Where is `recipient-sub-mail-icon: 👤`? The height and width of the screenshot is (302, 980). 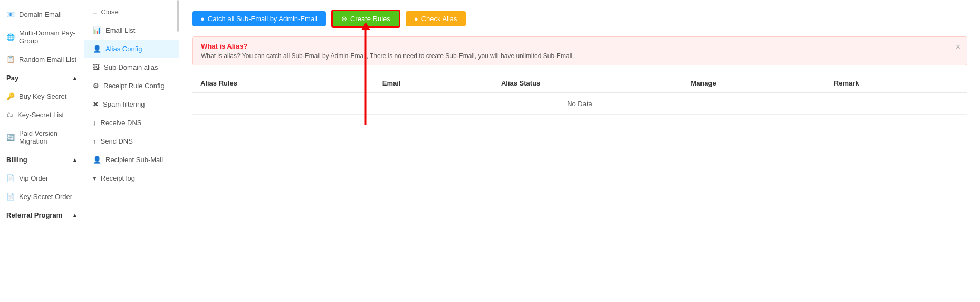 recipient-sub-mail-icon: 👤 is located at coordinates (97, 159).